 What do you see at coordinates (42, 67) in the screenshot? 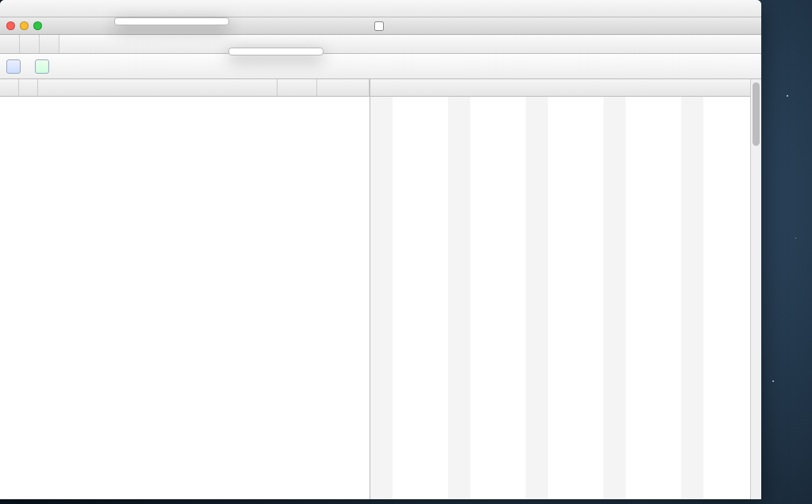
I see `sort-icon` at bounding box center [42, 67].